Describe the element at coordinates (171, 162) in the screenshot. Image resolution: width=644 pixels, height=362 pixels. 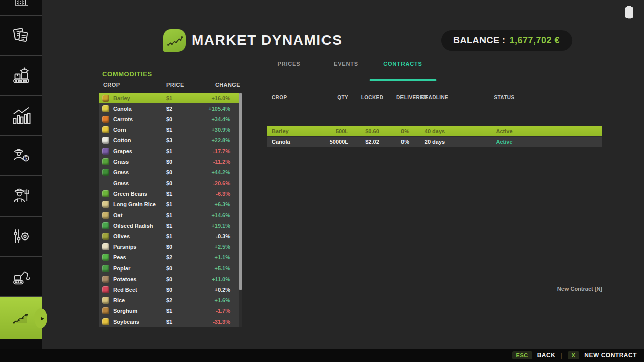
I see `commodity-row: Grass $0 -11.2%` at that location.